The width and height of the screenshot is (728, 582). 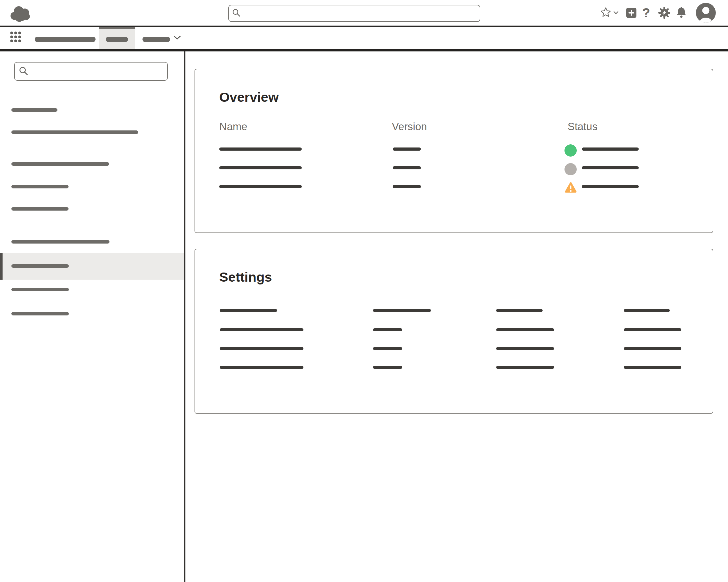 What do you see at coordinates (606, 13) in the screenshot?
I see `favorites-star-icon` at bounding box center [606, 13].